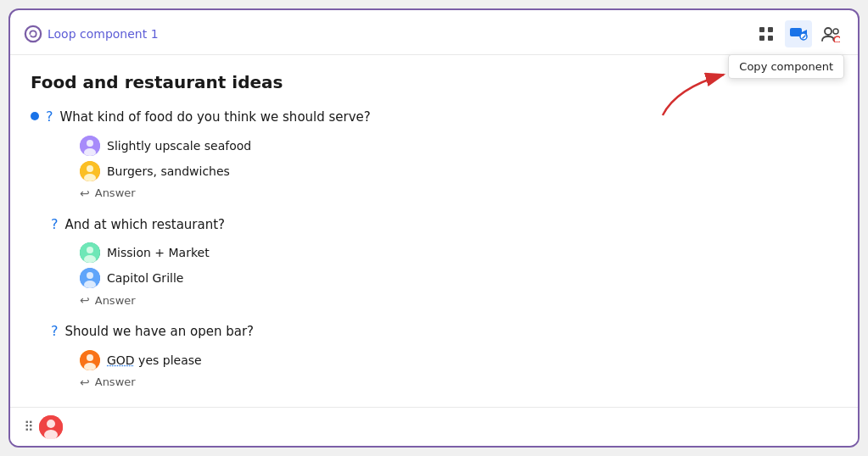 The height and width of the screenshot is (456, 868). What do you see at coordinates (458, 193) in the screenshot?
I see `reply-row-1: ↩ Answer` at bounding box center [458, 193].